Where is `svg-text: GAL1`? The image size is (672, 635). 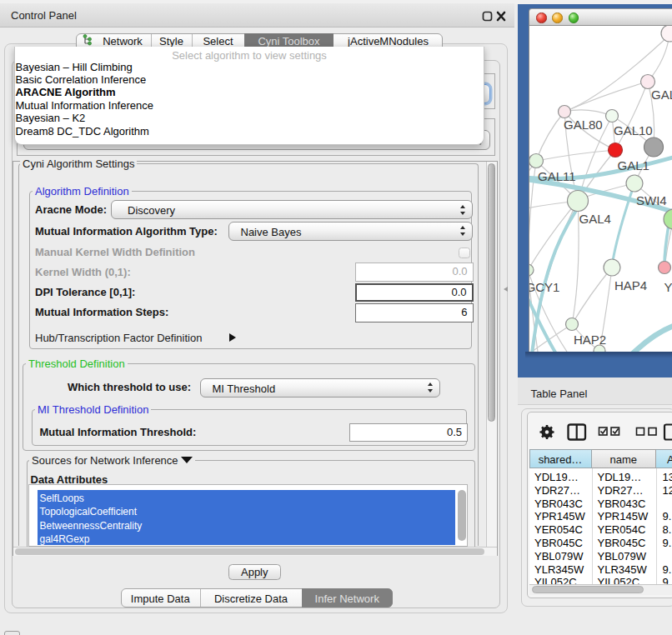 svg-text: GAL1 is located at coordinates (634, 165).